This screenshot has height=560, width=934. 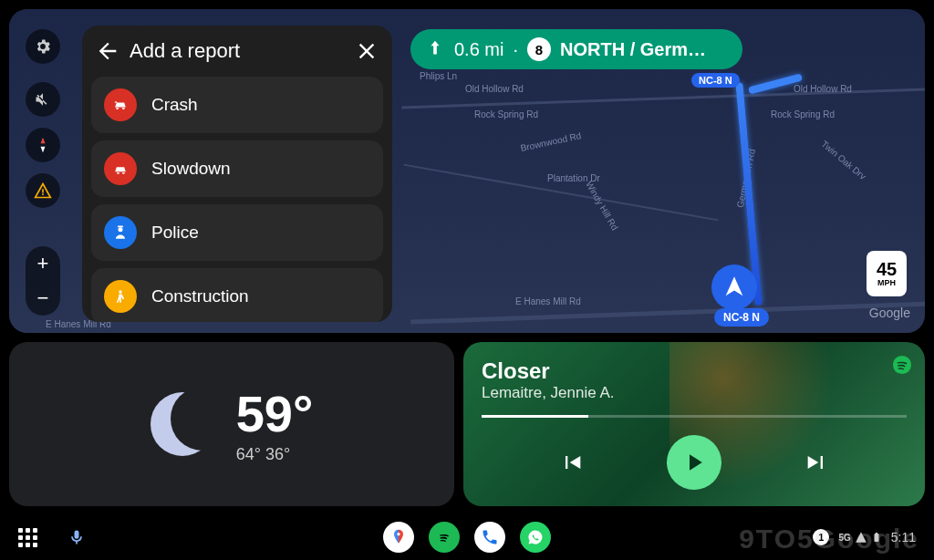 What do you see at coordinates (120, 296) in the screenshot?
I see `construction-icon` at bounding box center [120, 296].